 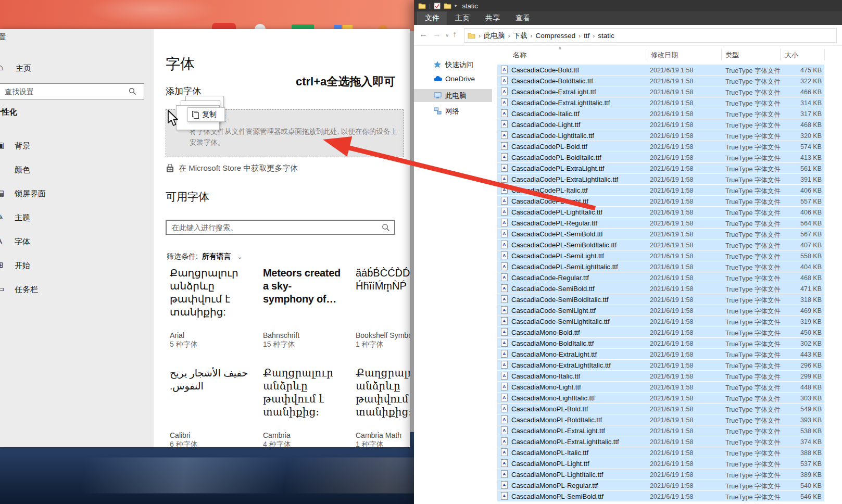 What do you see at coordinates (661, 92) in the screenshot?
I see `file-row: ACascadiaCode-ExtraLight.ttf2021/6/19 1:…` at bounding box center [661, 92].